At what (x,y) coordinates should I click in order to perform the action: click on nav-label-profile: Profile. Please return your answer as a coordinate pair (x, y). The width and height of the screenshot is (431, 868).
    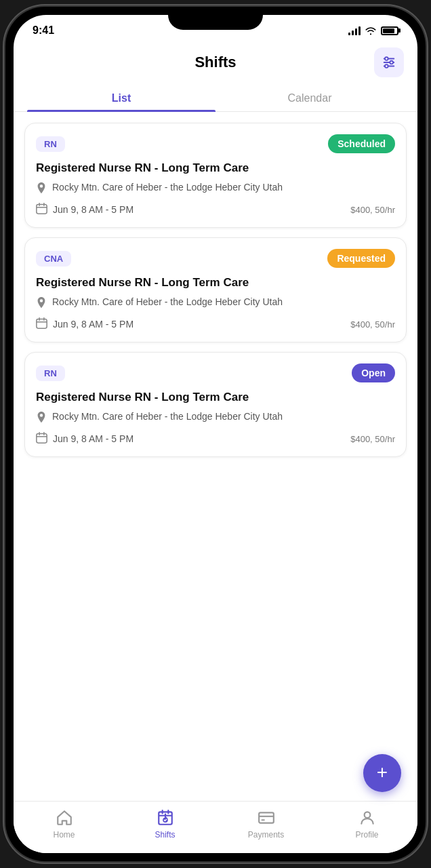
    Looking at the image, I should click on (367, 835).